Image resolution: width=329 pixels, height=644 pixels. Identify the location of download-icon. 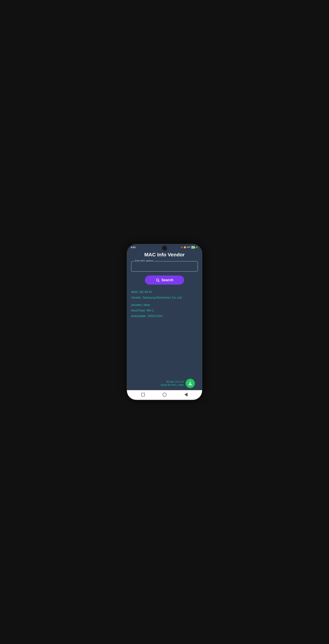
(190, 384).